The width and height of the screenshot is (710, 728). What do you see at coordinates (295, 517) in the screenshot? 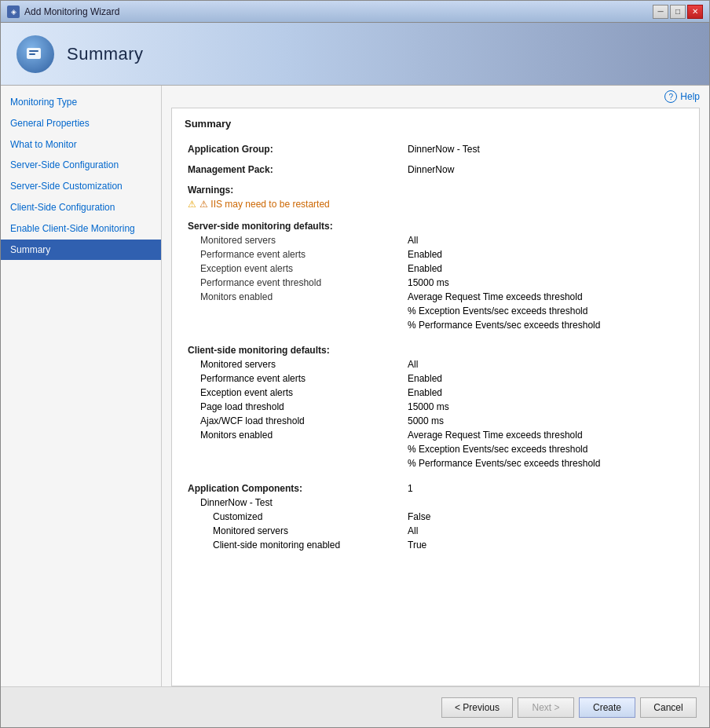
I see `field-label: Customized` at bounding box center [295, 517].